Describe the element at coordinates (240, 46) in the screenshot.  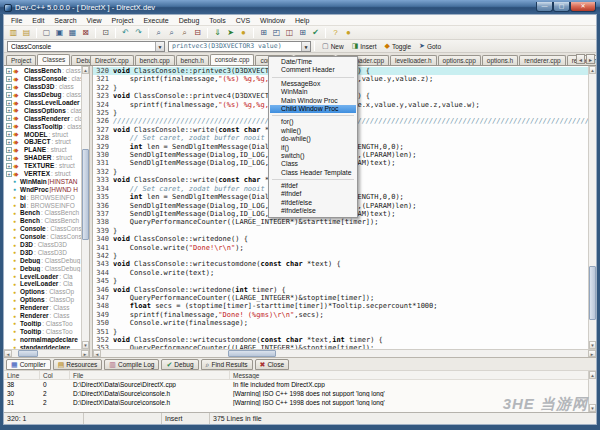
I see `member-combo: printvec3(D3DXVECTOR3 value) ▼` at that location.